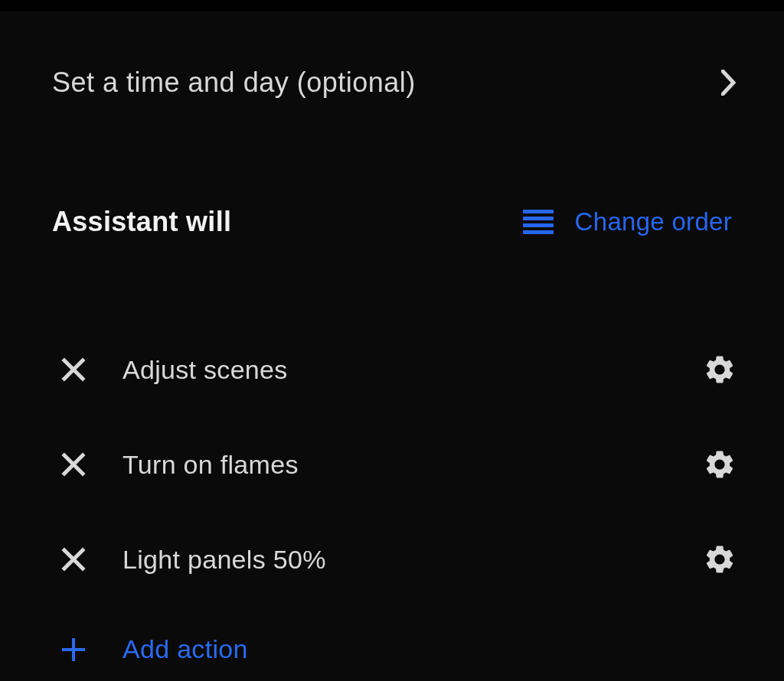 This screenshot has height=681, width=784. I want to click on action-row: Light panels 50%, so click(392, 559).